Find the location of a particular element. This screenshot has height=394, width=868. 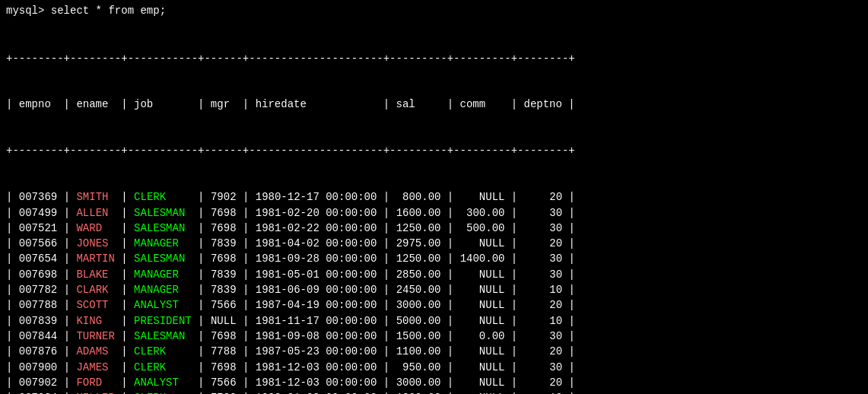

table-row: | 007369 | SMITH | CLERK | 7902 | 1980-1… is located at coordinates (434, 197).